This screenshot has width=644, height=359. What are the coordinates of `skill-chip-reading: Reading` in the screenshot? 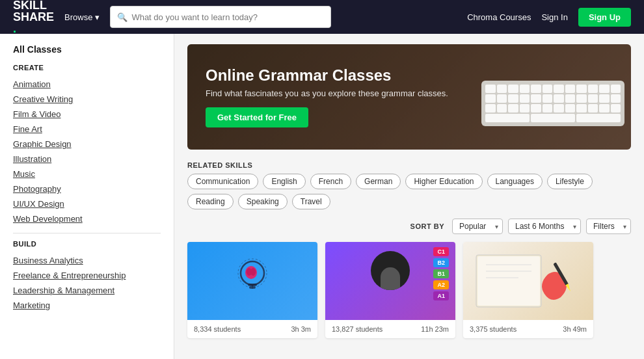 It's located at (211, 202).